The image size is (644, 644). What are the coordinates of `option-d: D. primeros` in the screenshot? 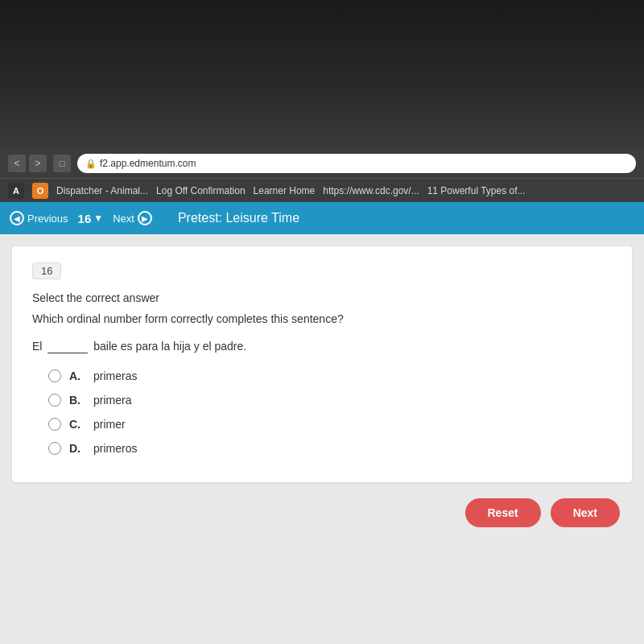 It's located at (330, 448).